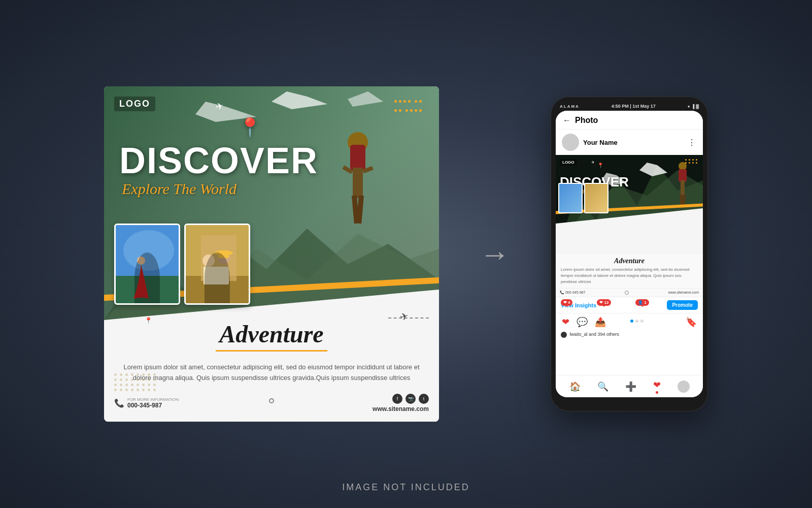 This screenshot has width=812, height=508. What do you see at coordinates (629, 386) in the screenshot?
I see `ig-bottom-nav: 🏠 🔍 ➕ ❤` at bounding box center [629, 386].